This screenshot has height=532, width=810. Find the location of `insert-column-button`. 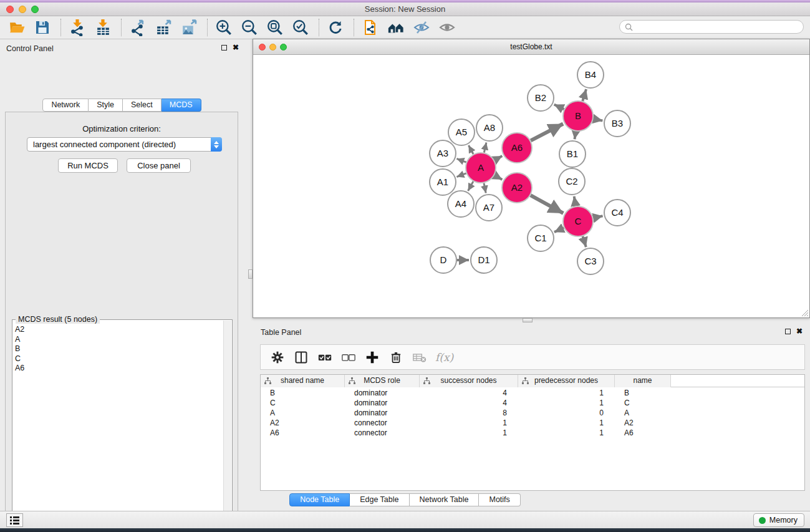

insert-column-button is located at coordinates (301, 357).